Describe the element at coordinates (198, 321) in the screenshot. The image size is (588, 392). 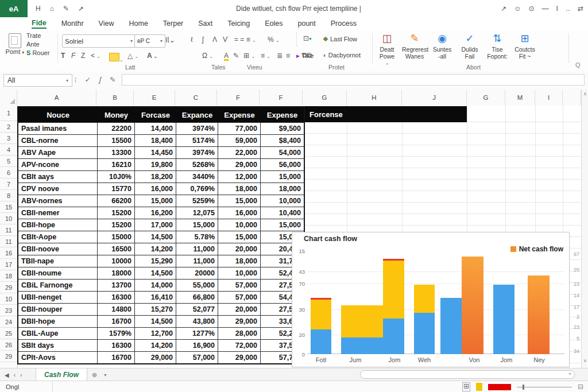
I see `table-cell: 43,800` at that location.